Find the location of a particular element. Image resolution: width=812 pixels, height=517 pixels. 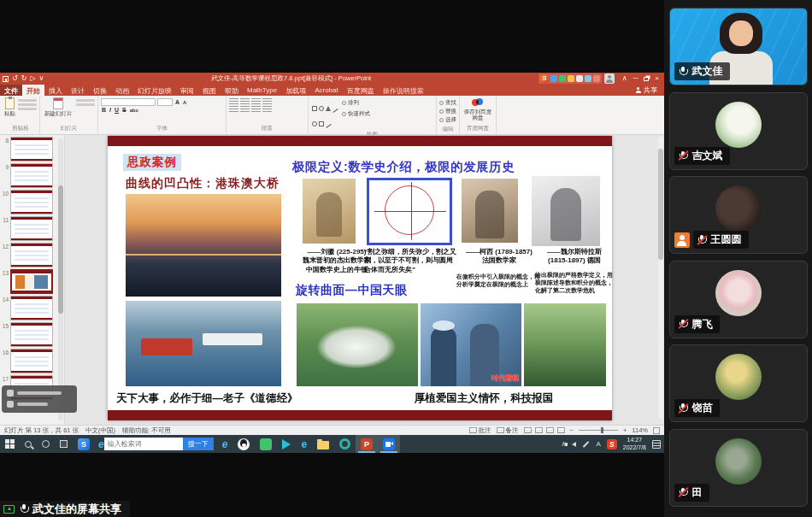

zoom-slider-thumb is located at coordinates (602, 431).